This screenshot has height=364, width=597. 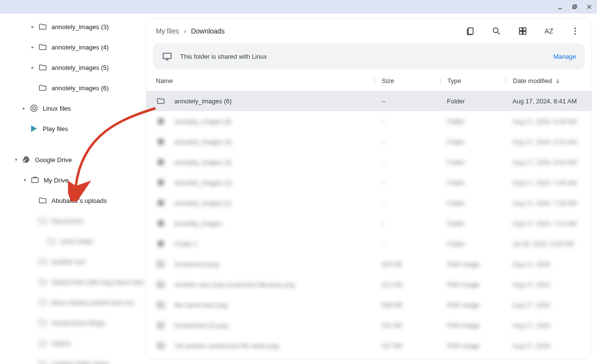 What do you see at coordinates (167, 56) in the screenshot?
I see `linux-share-icon` at bounding box center [167, 56].